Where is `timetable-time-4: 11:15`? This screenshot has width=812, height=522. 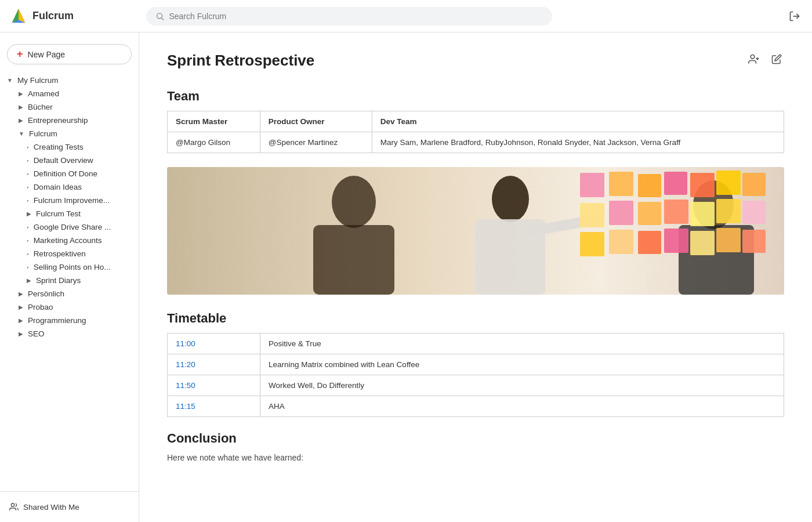 timetable-time-4: 11:15 is located at coordinates (214, 407).